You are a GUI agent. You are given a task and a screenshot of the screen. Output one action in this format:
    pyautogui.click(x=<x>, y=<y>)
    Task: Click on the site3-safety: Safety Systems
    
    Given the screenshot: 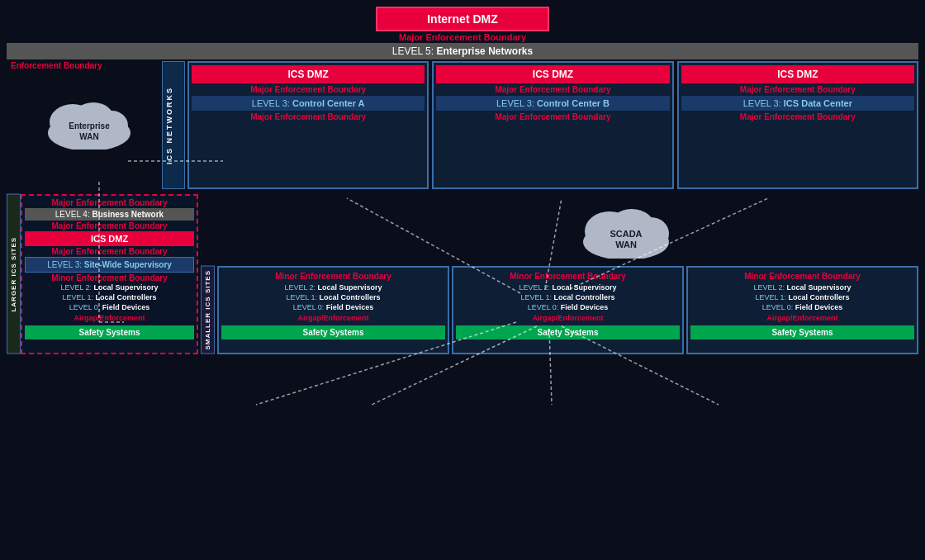 What is the action you would take?
    pyautogui.click(x=803, y=332)
    